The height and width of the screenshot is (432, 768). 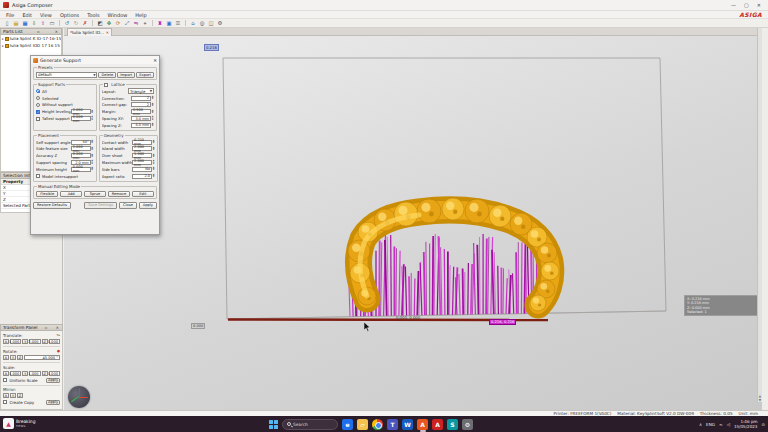 What do you see at coordinates (143, 194) in the screenshot?
I see `edit-button: Edit` at bounding box center [143, 194].